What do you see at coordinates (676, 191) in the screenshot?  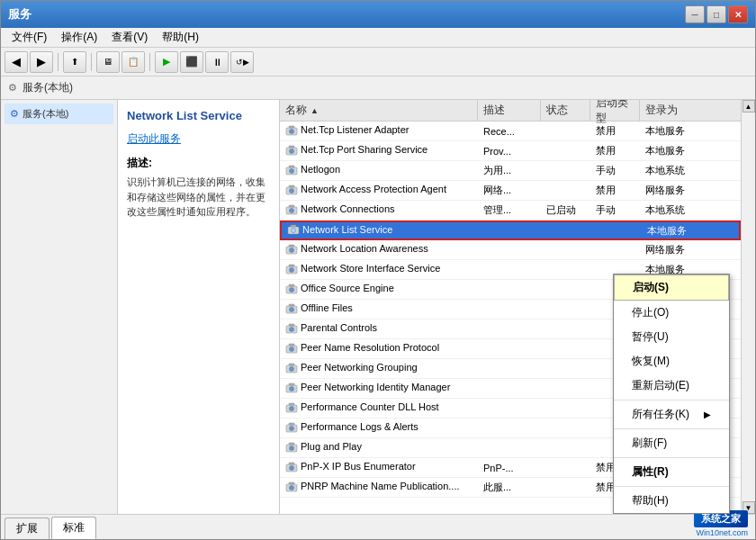 I see `cell-login: 网络服务` at bounding box center [676, 191].